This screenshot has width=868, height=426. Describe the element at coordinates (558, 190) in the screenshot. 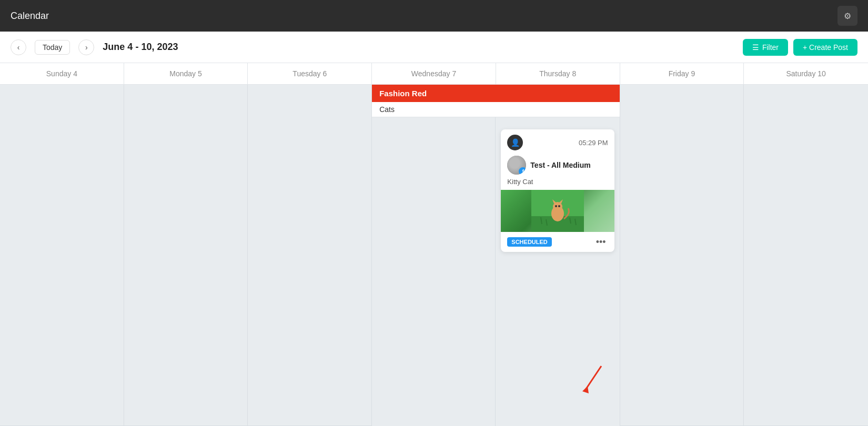

I see `post-card: 👤 05:29 PM f Test - All Medium Kitty Cat` at that location.